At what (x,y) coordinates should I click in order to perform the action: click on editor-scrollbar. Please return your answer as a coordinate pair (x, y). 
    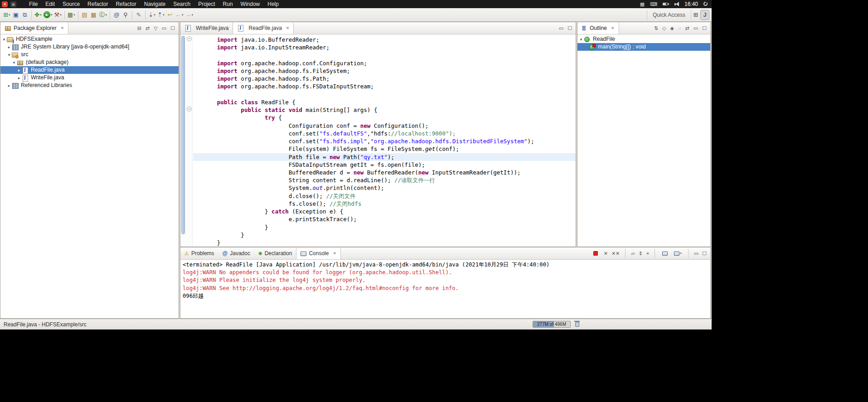
    Looking at the image, I should click on (183, 135).